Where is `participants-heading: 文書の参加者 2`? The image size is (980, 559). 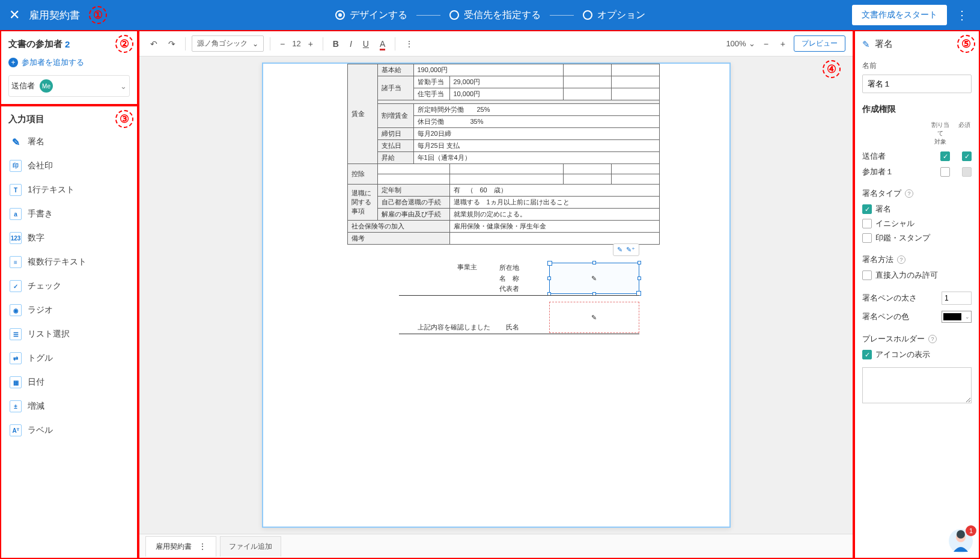 participants-heading: 文書の参加者 2 is located at coordinates (69, 44).